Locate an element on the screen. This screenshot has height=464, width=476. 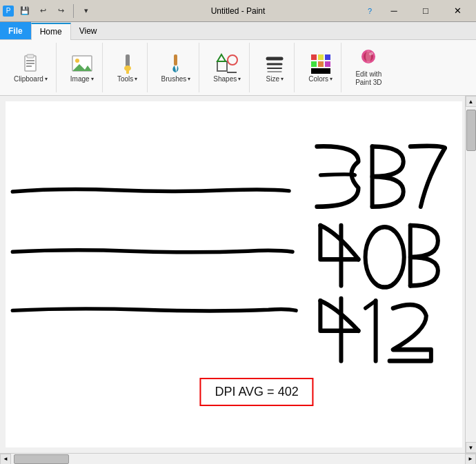
clipboard-icon is located at coordinates (30, 64).